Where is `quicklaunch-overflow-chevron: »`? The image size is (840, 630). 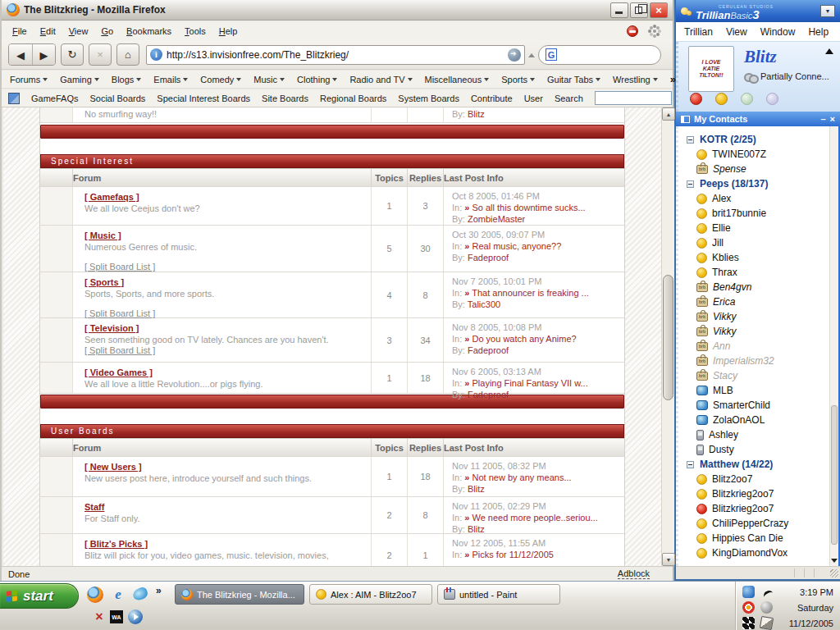
quicklaunch-overflow-chevron: » is located at coordinates (159, 591).